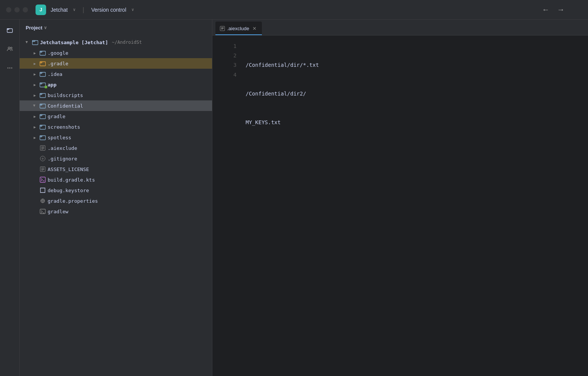  I want to click on tab-bar: .aiexclude ✕, so click(400, 28).